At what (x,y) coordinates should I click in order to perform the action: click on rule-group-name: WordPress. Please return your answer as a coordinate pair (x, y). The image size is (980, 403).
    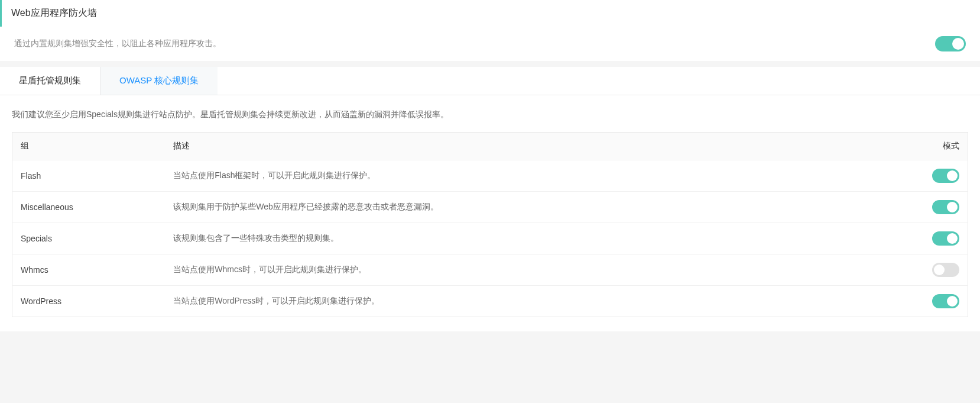
    Looking at the image, I should click on (89, 302).